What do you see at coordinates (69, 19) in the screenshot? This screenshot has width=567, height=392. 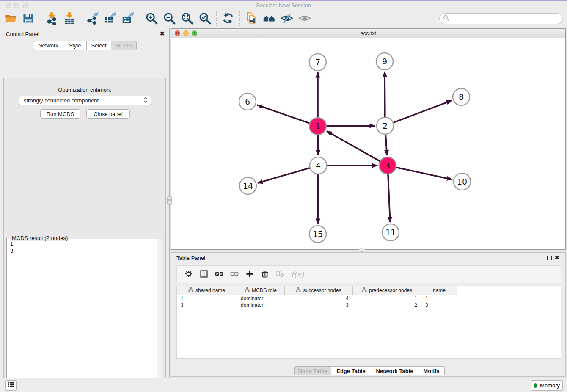 I see `import-table-button` at bounding box center [69, 19].